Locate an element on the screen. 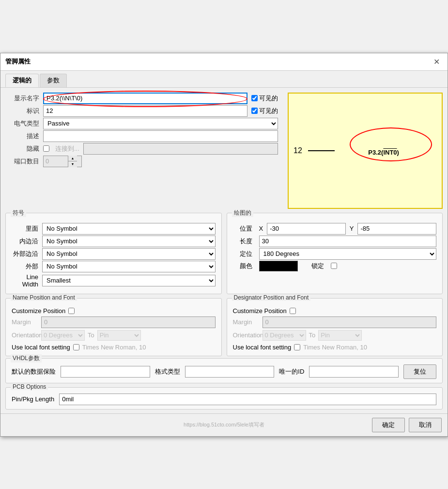 The image size is (448, 489). orientation-select: 0 Degrees90 Degrees180 Degrees270 Degree… is located at coordinates (348, 254).